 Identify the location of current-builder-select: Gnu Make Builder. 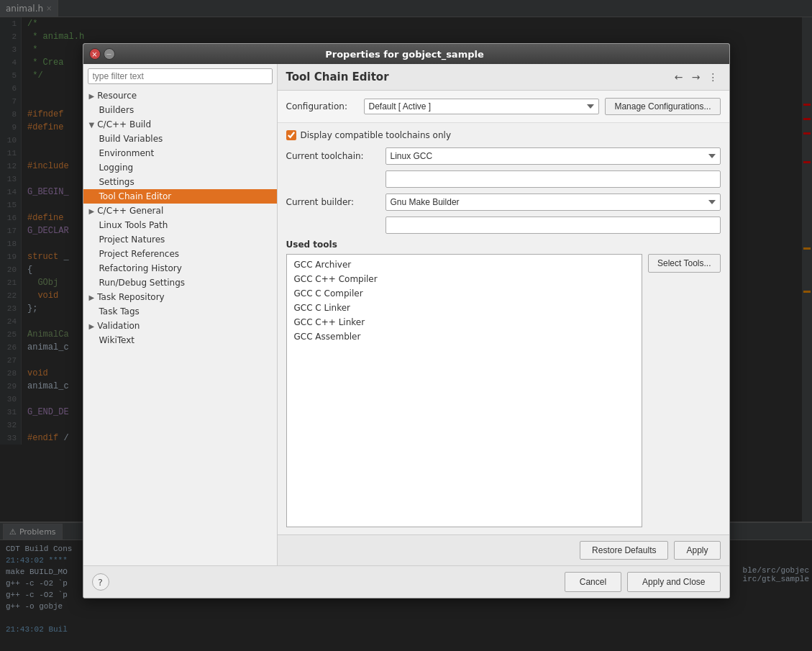
(553, 202).